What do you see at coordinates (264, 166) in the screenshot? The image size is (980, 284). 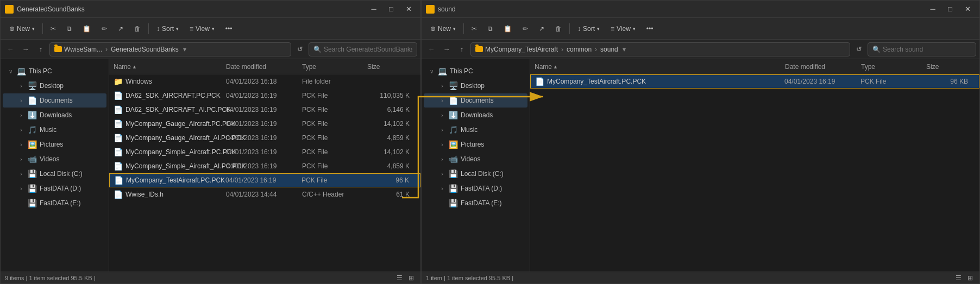 I see `left-file-date-6: 04/01/2023 16:19` at bounding box center [264, 166].